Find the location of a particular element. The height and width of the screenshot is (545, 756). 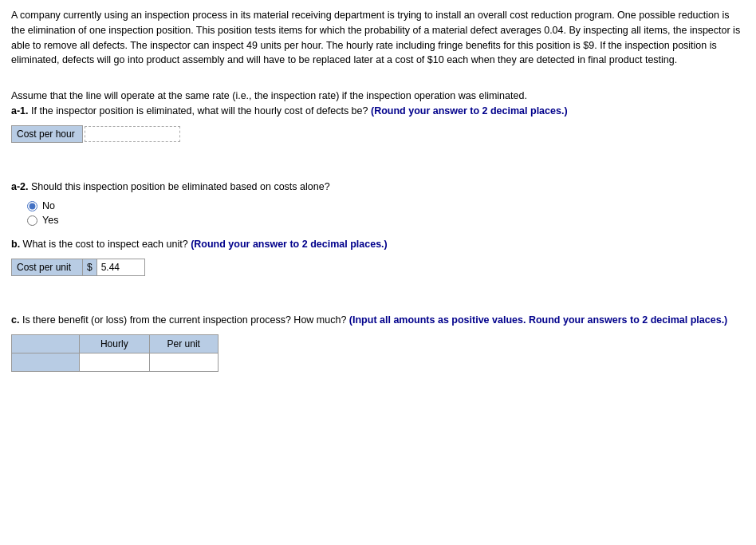

option-no-label: No is located at coordinates (49, 206).